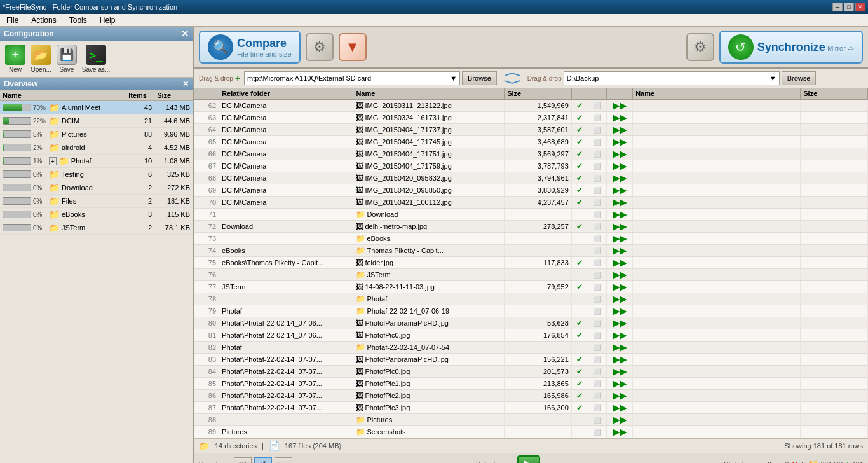 The width and height of the screenshot is (868, 463). Describe the element at coordinates (173, 95) in the screenshot. I see `overview-col-size: Size` at that location.